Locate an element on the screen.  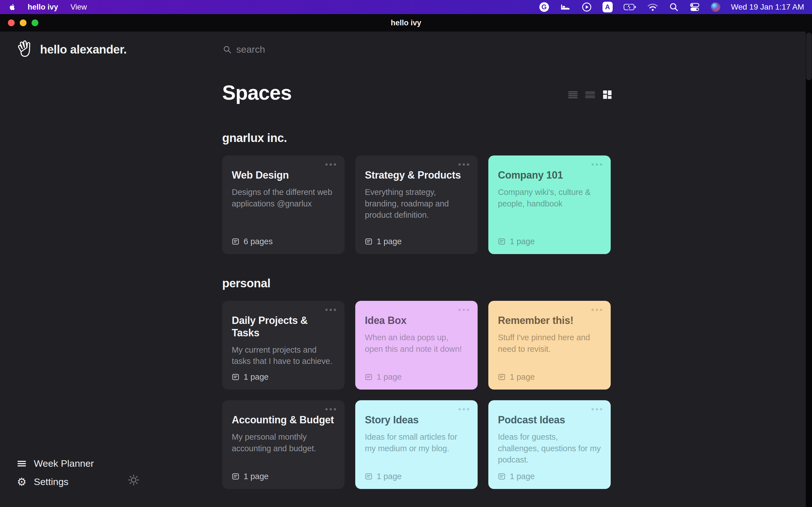
sun-icon is located at coordinates (134, 480).